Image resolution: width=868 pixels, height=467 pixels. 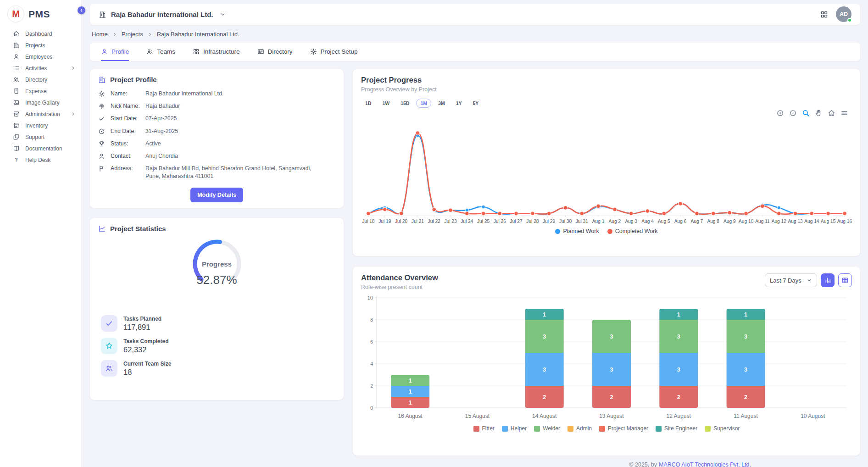 What do you see at coordinates (17, 91) in the screenshot?
I see `receipt-icon` at bounding box center [17, 91].